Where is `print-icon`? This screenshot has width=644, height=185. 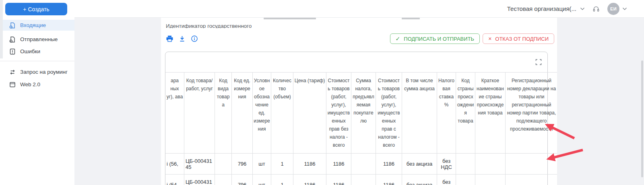 print-icon is located at coordinates (170, 39).